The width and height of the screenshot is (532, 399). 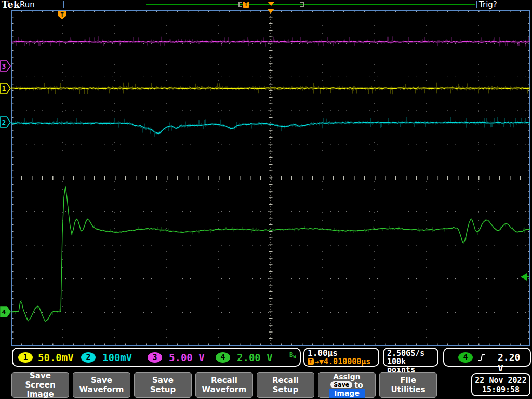 I want to click on recall-waveform-button: Recall Waveform, so click(x=224, y=385).